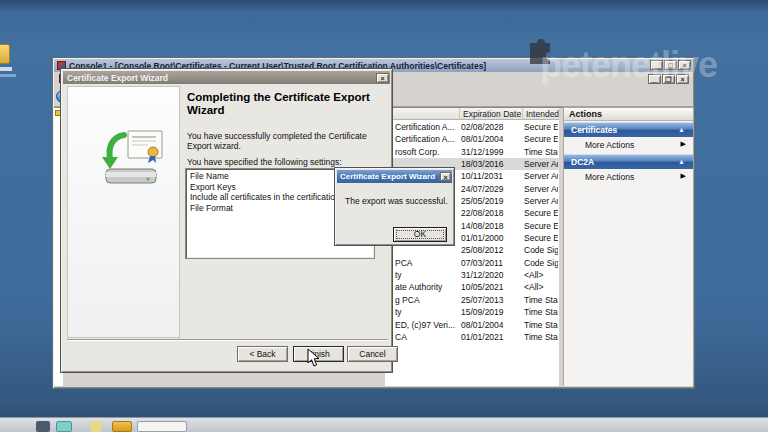 This screenshot has width=768, height=432. I want to click on table-row: ate Authority10/05/2021<All>, so click(472, 287).